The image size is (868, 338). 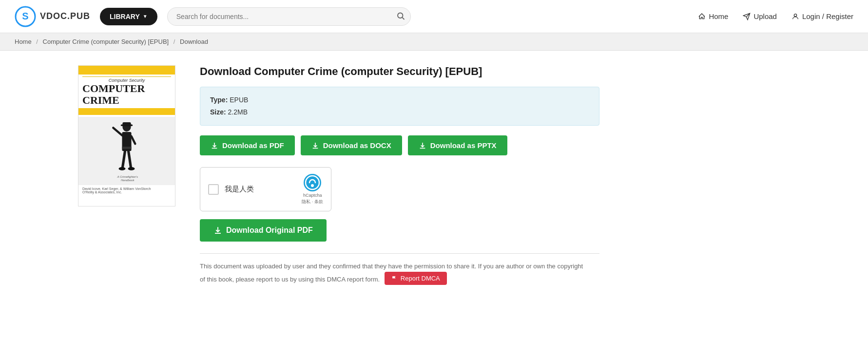 What do you see at coordinates (312, 183) in the screenshot?
I see `hcaptcha-logo-icon` at bounding box center [312, 183].